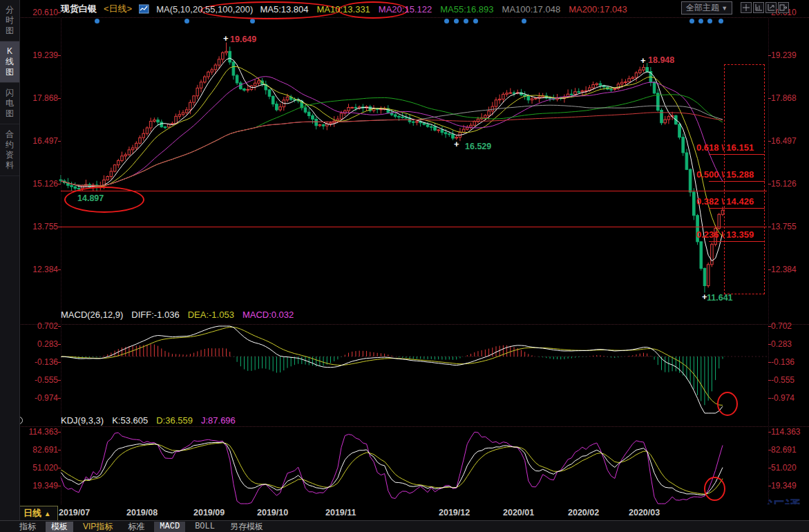  Describe the element at coordinates (247, 526) in the screenshot. I see `toolbar-tab-另存模板: 另存模板` at that location.